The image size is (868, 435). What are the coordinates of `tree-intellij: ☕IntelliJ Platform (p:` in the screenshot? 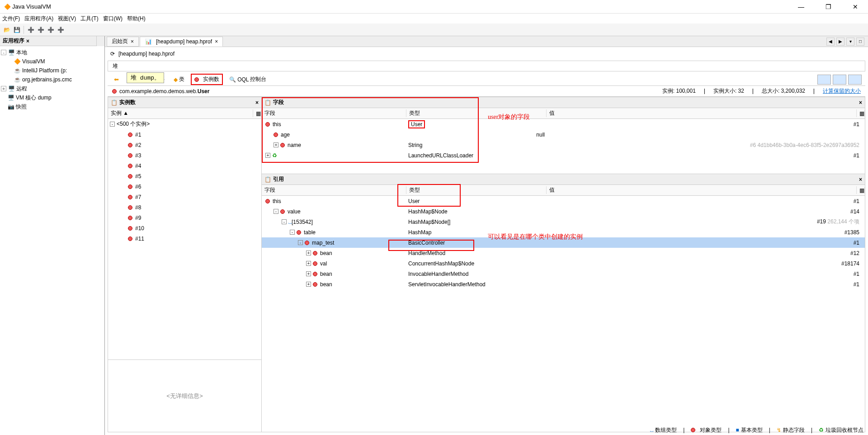 It's located at (52, 71).